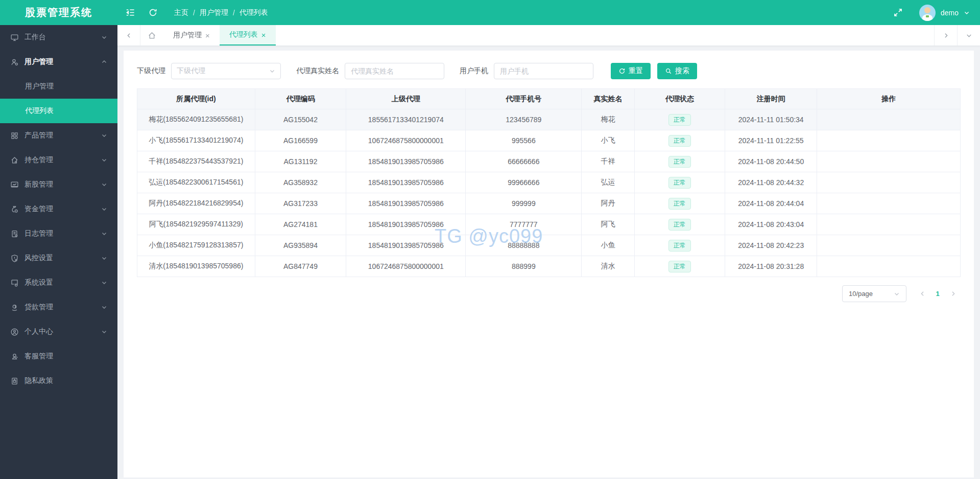 The height and width of the screenshot is (479, 980). Describe the element at coordinates (771, 120) in the screenshot. I see `cell-register-time: 2024-11-11 01:50:34` at that location.